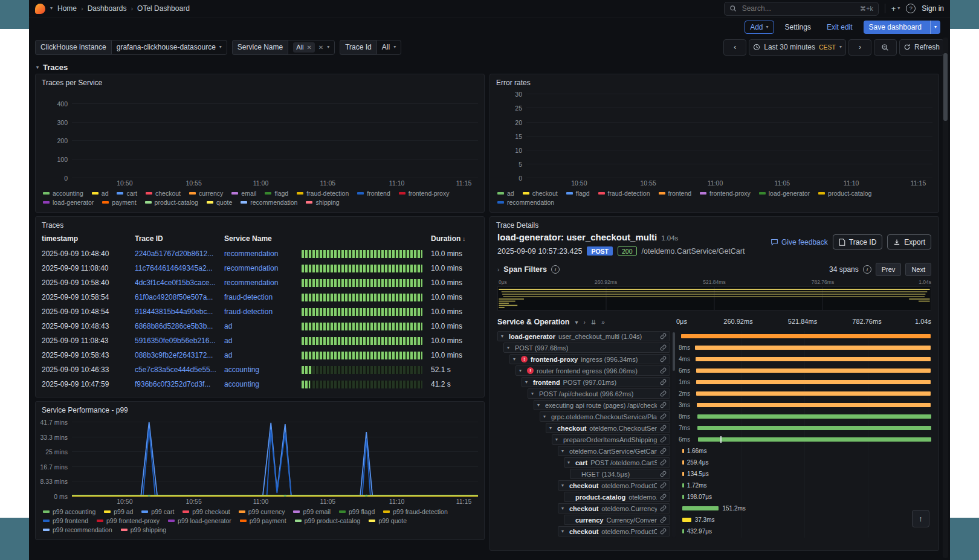 Image resolution: width=979 pixels, height=560 pixels. Describe the element at coordinates (617, 463) in the screenshot. I see `span-row: ▾cartPOST /oteldemo.CartService/Ge` at that location.